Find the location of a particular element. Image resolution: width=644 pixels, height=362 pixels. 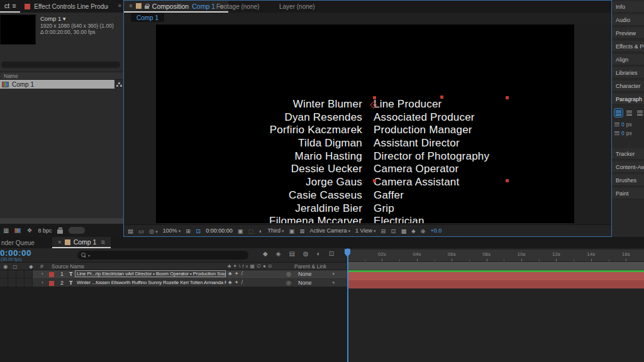

sidebar-panel-preview: Preview is located at coordinates (628, 33).